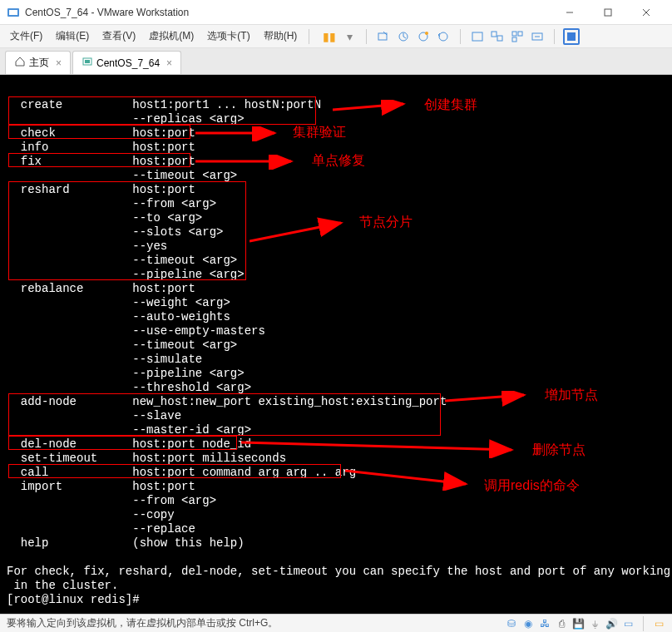 This screenshot has height=632, width=672. Describe the element at coordinates (571, 37) in the screenshot. I see `console-view-icon` at that location.